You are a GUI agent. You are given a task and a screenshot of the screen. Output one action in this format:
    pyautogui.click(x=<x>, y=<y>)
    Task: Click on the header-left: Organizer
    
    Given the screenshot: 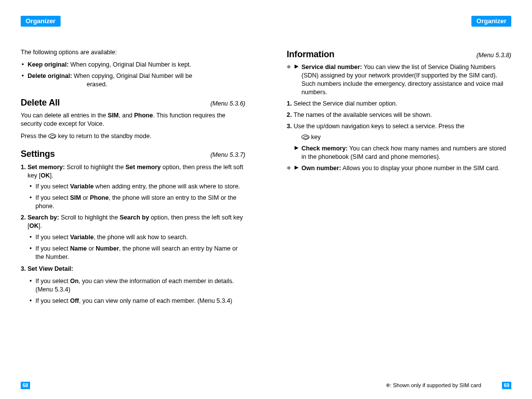 What is the action you would take?
    pyautogui.click(x=40, y=21)
    